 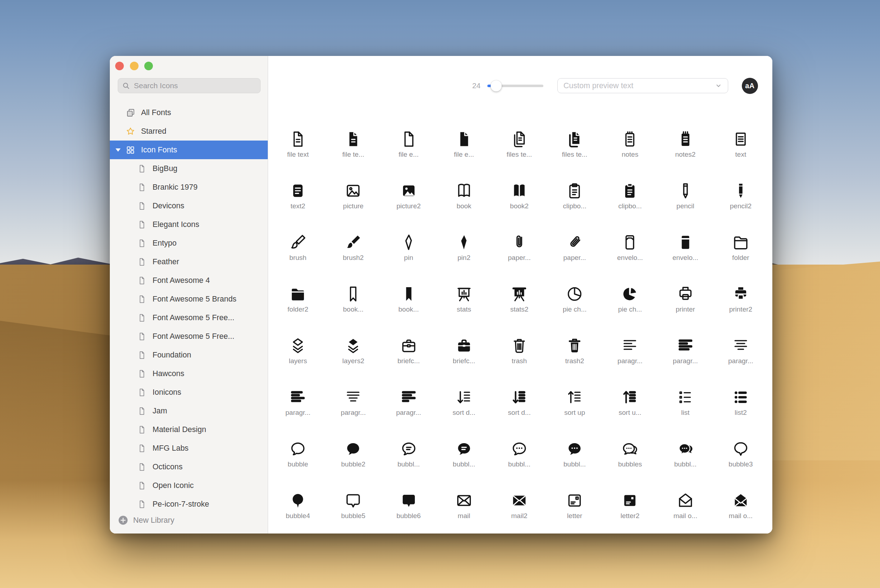 I want to click on text-case-button: aA, so click(x=750, y=86).